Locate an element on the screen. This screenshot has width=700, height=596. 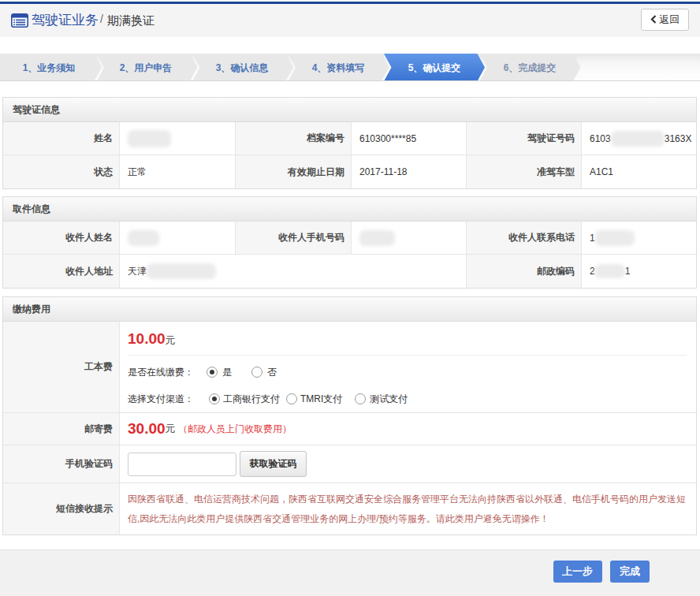
svg-text: 5、确认提交 is located at coordinates (435, 68).